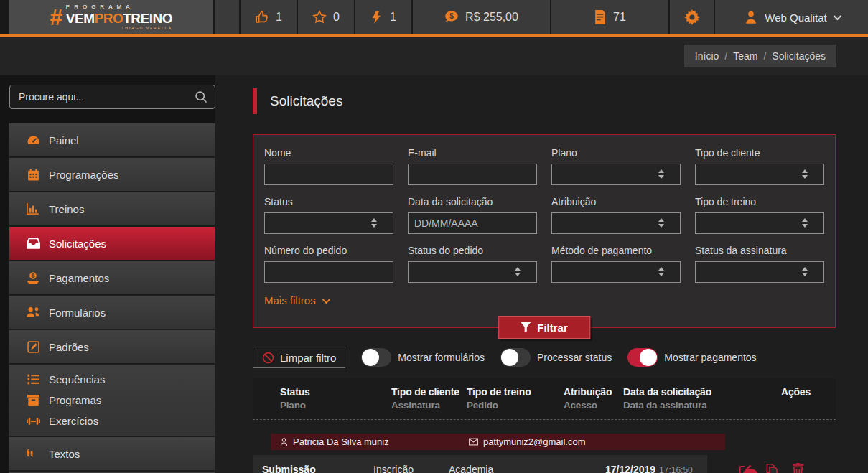 The height and width of the screenshot is (473, 868). What do you see at coordinates (616, 264) in the screenshot?
I see `filter-field-metodo-pagamento: Método de pagamento` at bounding box center [616, 264].